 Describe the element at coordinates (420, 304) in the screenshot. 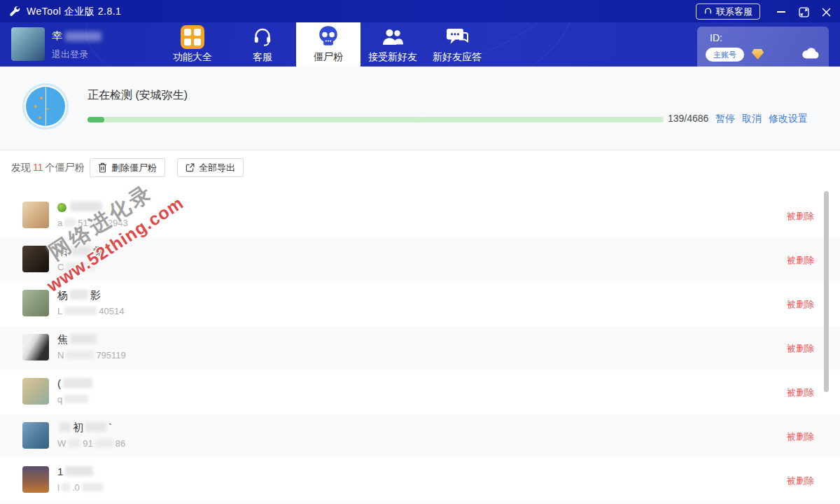

I see `list-item: 杨影 L40514 被删除` at that location.